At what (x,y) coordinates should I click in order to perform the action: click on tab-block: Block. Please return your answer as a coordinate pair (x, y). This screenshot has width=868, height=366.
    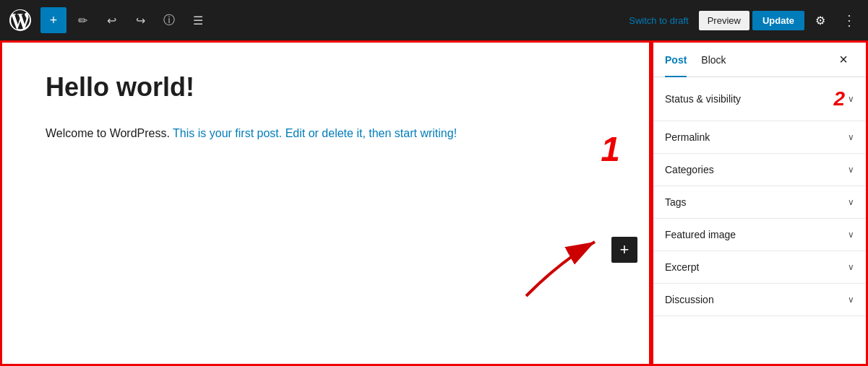
    Looking at the image, I should click on (713, 60).